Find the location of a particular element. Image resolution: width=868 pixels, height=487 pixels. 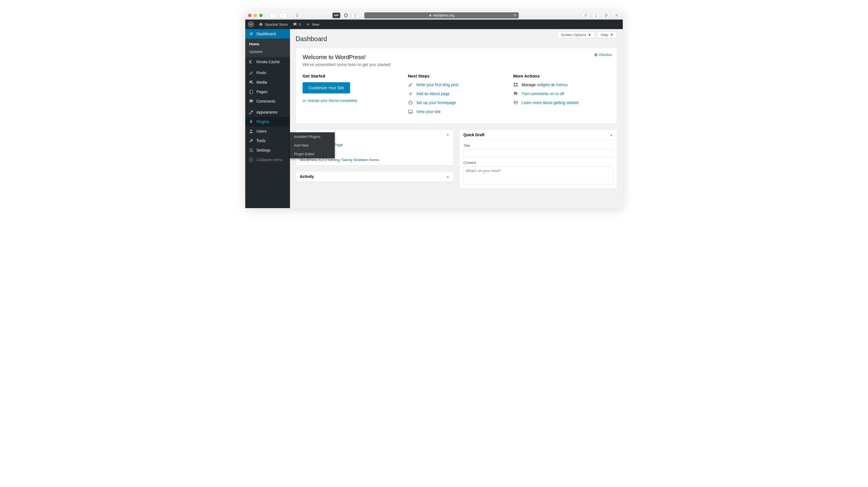

close-icon is located at coordinates (596, 55).